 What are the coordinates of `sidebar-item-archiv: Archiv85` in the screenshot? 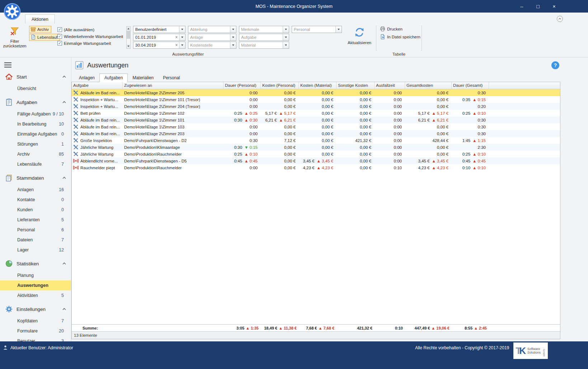 It's located at (36, 154).